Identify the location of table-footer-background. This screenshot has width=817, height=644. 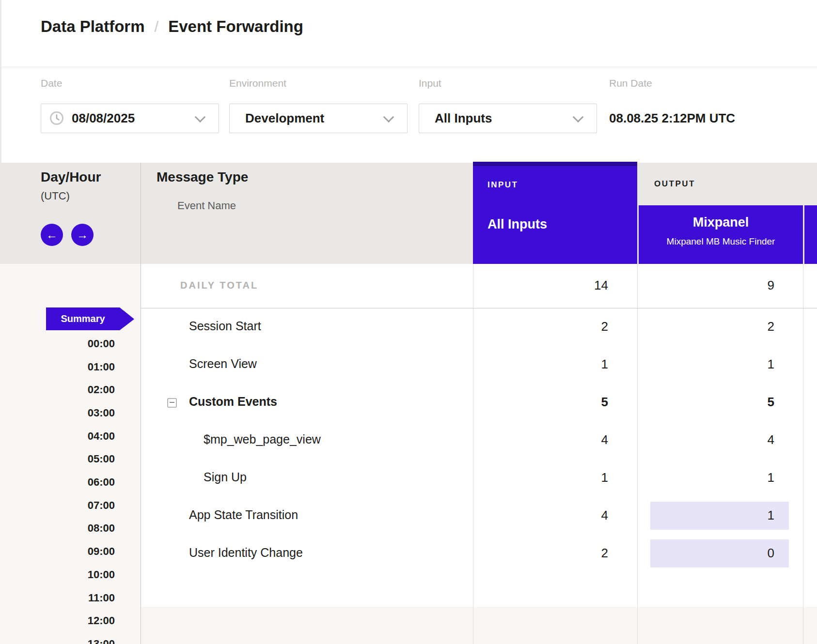
(479, 626).